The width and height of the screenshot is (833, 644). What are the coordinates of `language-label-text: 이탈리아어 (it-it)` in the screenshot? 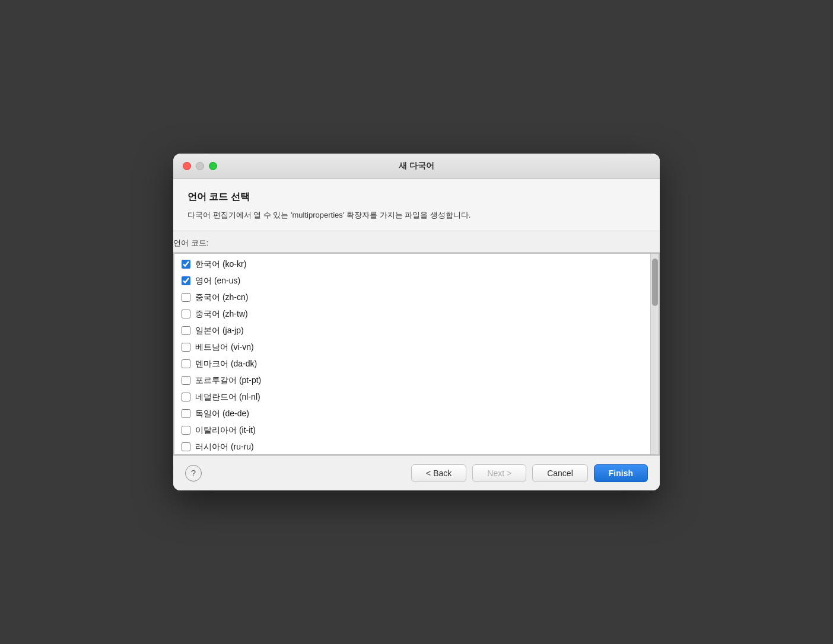 It's located at (225, 431).